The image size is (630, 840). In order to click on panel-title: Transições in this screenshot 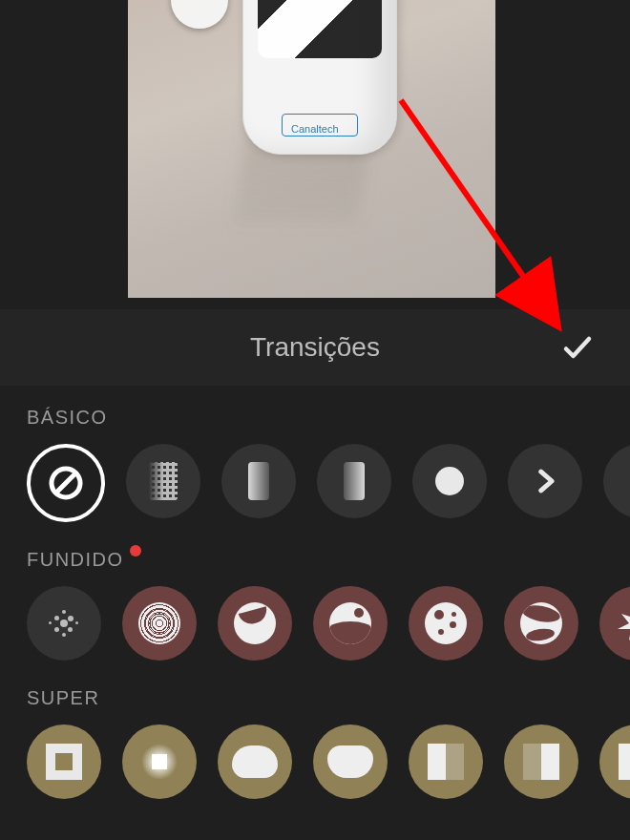, I will do `click(315, 347)`.